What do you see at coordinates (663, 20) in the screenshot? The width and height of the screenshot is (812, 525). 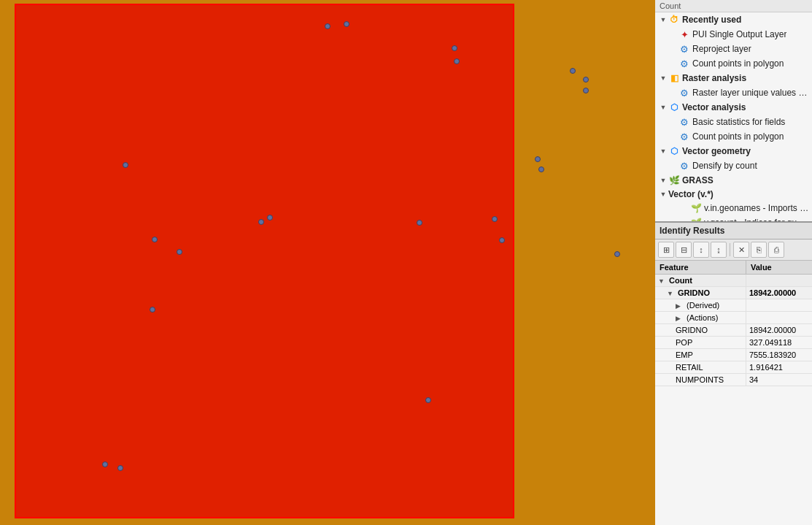 I see `recently-used-arrow: ▼` at bounding box center [663, 20].